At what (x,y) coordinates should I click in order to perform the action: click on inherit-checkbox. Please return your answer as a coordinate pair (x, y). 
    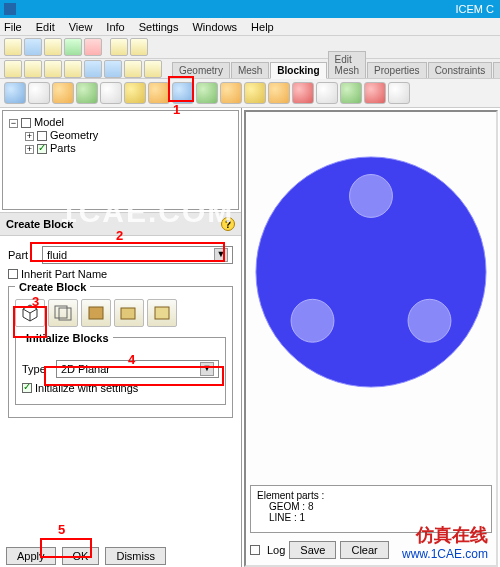
    Looking at the image, I should click on (13, 274).